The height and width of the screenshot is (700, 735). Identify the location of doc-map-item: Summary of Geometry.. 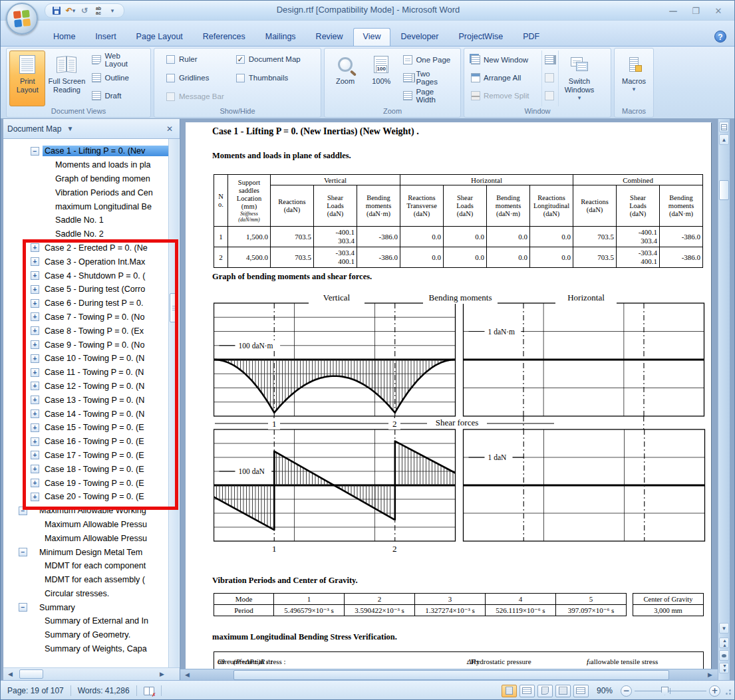
(86, 636).